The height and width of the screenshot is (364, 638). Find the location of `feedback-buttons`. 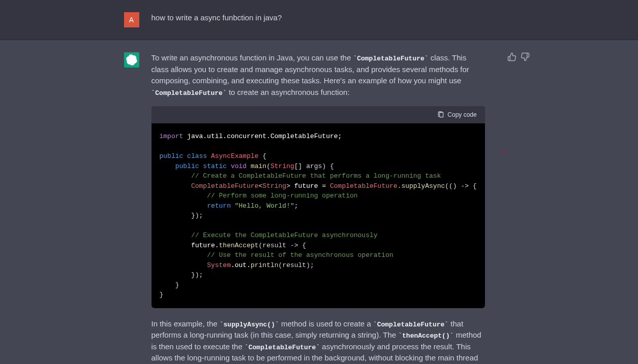

feedback-buttons is located at coordinates (519, 57).